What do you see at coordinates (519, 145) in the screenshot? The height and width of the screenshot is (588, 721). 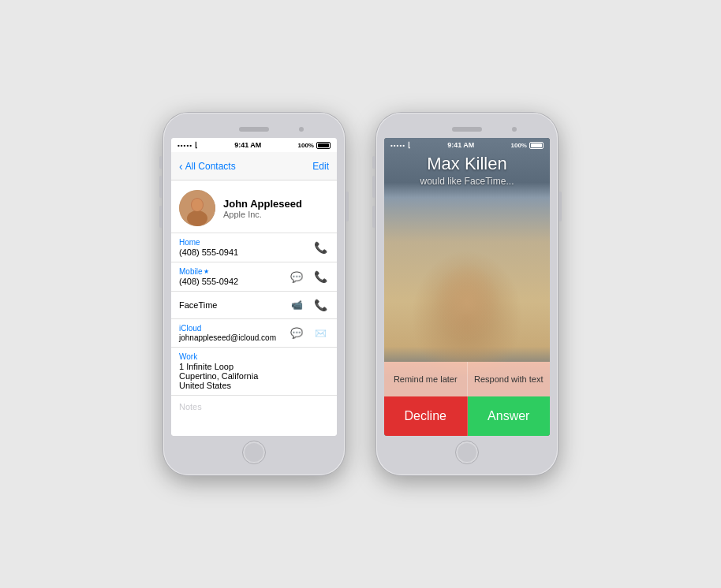 I see `battery-dark: 100%` at bounding box center [519, 145].